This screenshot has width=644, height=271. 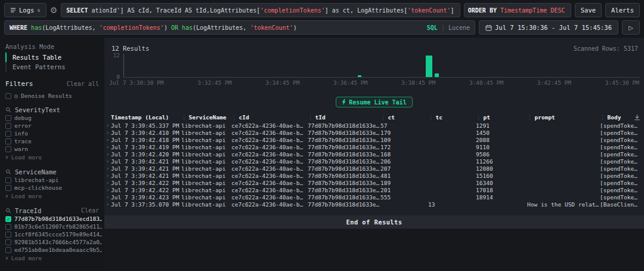 What do you see at coordinates (52, 187) in the screenshot?
I see `filter-option: mcp-clickhouse` at bounding box center [52, 187].